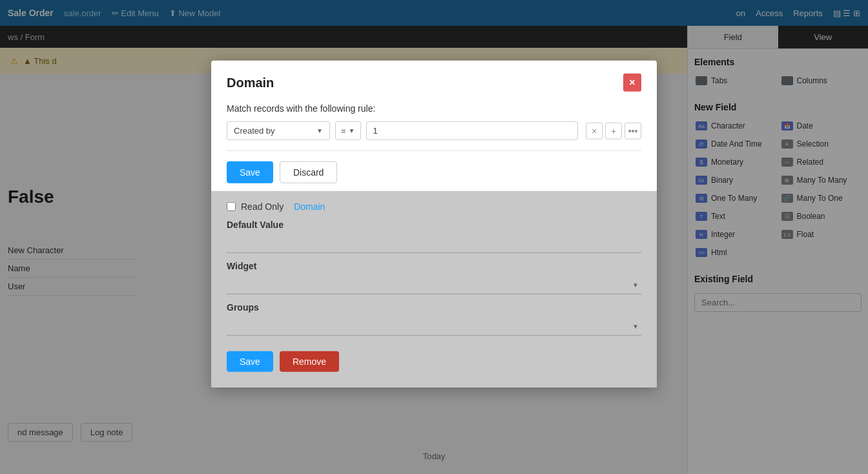  What do you see at coordinates (348, 130) in the screenshot?
I see `rule-operator-selector: = ▼` at bounding box center [348, 130].